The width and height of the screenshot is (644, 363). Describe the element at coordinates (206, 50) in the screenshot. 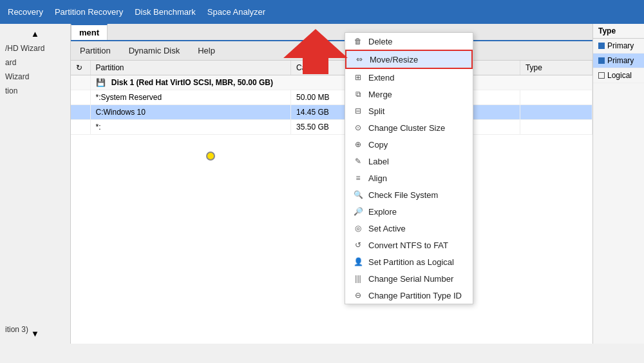

I see `menu-help: Help` at that location.